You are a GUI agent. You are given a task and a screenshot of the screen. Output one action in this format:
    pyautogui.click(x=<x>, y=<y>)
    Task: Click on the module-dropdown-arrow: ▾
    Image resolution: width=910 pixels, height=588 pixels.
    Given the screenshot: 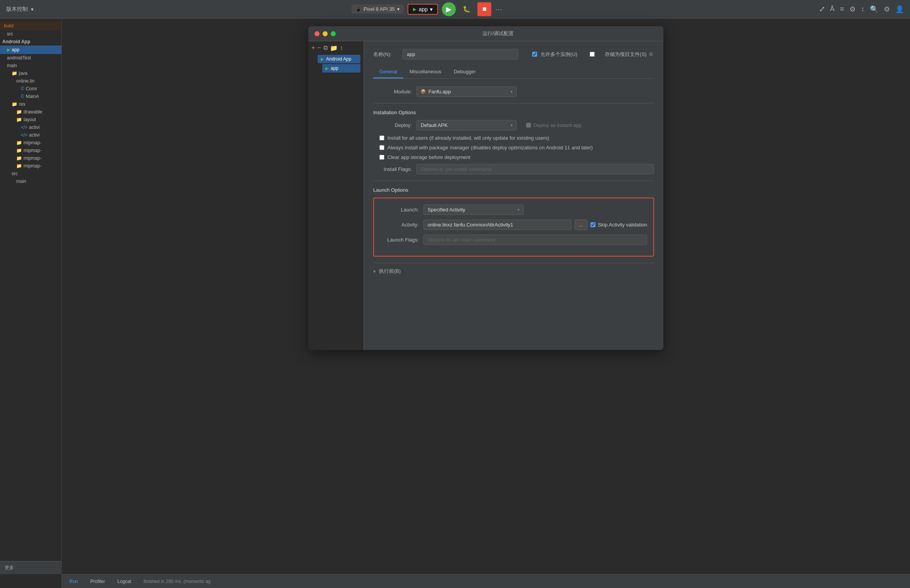 What is the action you would take?
    pyautogui.click(x=512, y=92)
    